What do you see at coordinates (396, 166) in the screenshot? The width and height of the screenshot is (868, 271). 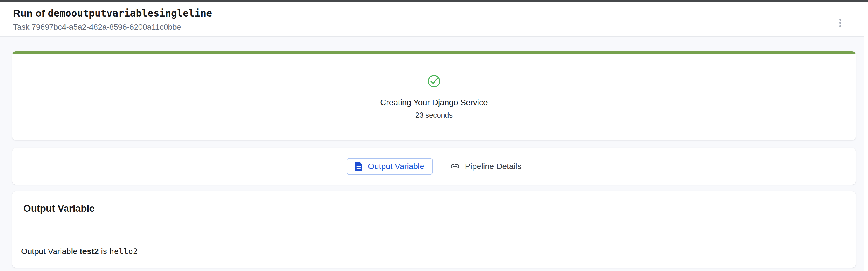 I see `tab-output-variable-label: Output Variable` at bounding box center [396, 166].